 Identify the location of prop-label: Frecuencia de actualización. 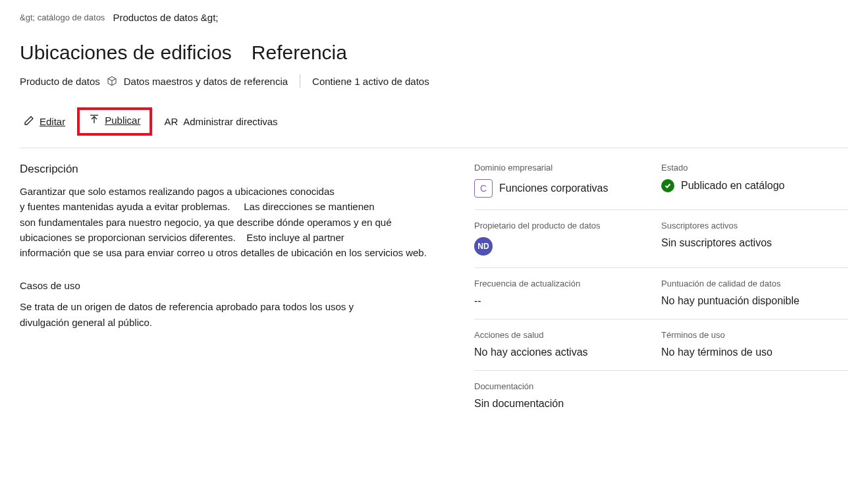
(568, 283).